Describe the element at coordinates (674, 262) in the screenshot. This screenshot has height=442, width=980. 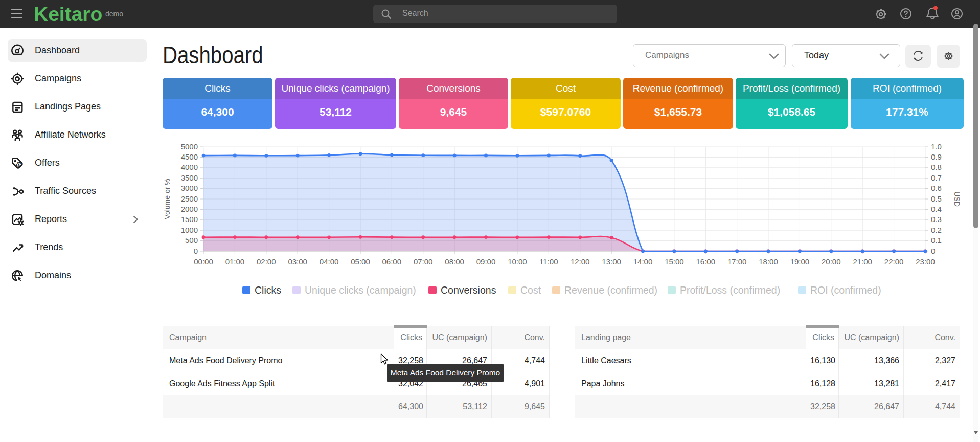
I see `svg-text: 15:00` at that location.